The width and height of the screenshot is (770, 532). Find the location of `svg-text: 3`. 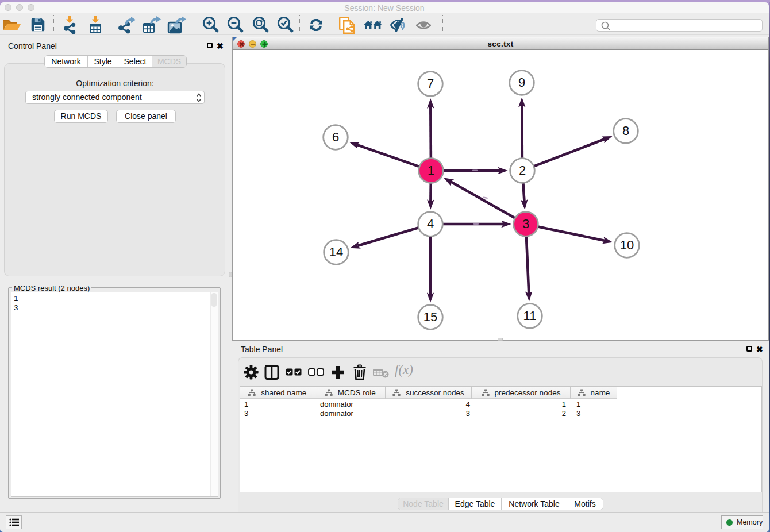

svg-text: 3 is located at coordinates (526, 224).